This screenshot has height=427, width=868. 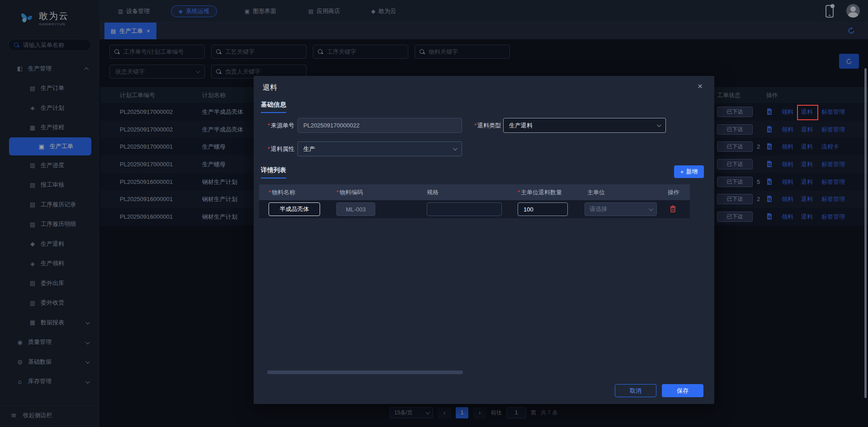 I want to click on section-basic-info: 基础信息, so click(x=274, y=107).